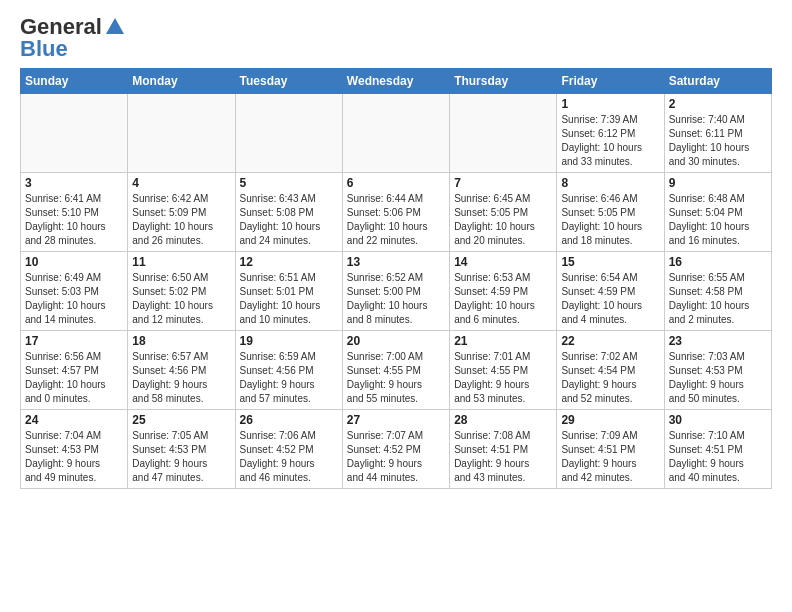 This screenshot has height=612, width=792. Describe the element at coordinates (115, 27) in the screenshot. I see `logo-icon` at that location.